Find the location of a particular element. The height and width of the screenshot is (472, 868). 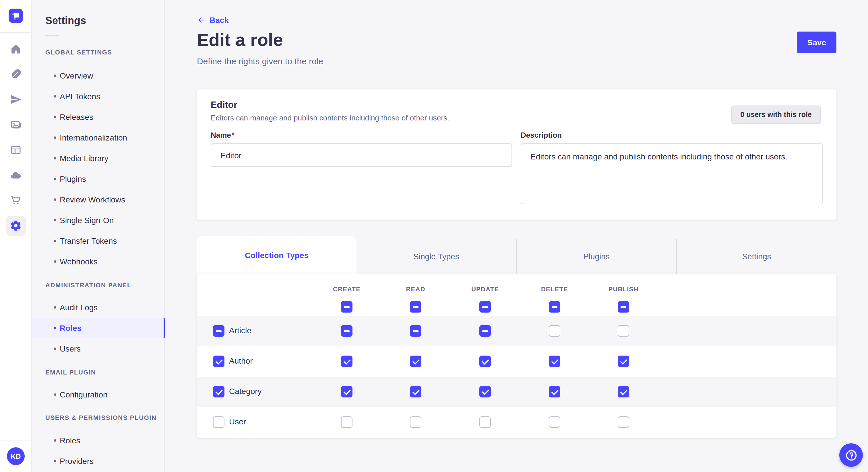

help-button is located at coordinates (851, 455).